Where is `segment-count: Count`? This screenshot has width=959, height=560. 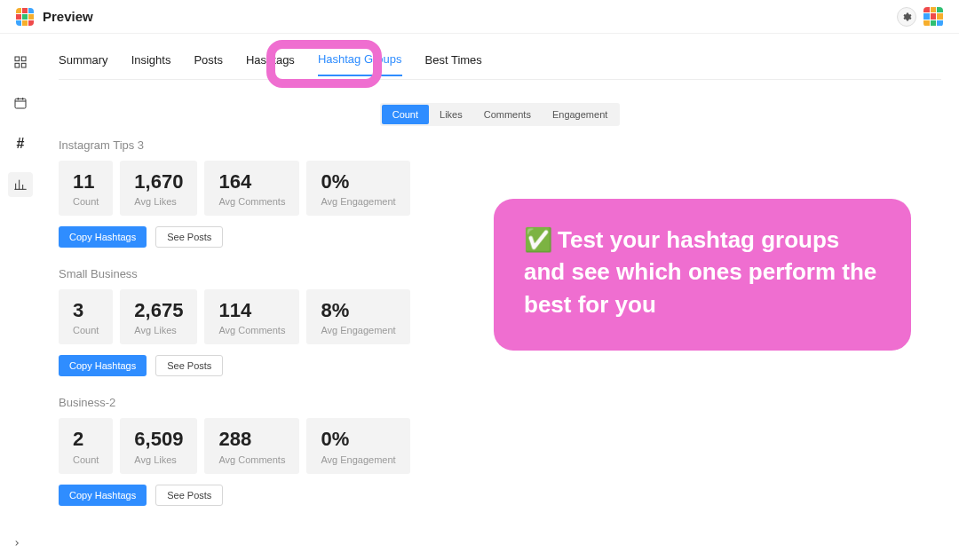
segment-count: Count is located at coordinates (405, 114).